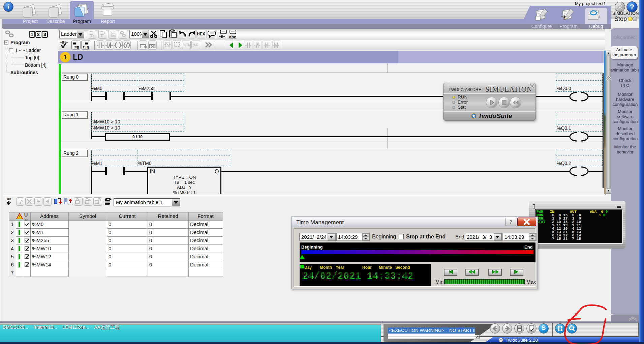  What do you see at coordinates (195, 45) in the screenshot?
I see `svg-text: %C` at bounding box center [195, 45].